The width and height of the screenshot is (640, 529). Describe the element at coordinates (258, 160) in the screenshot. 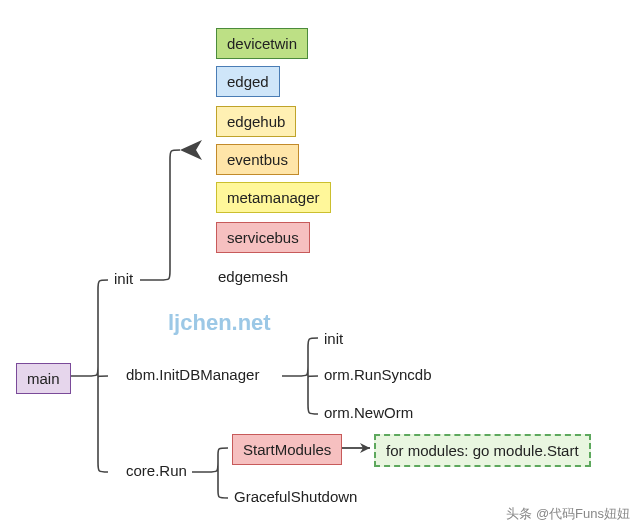

I see `module-eventbus: eventbus` at that location.